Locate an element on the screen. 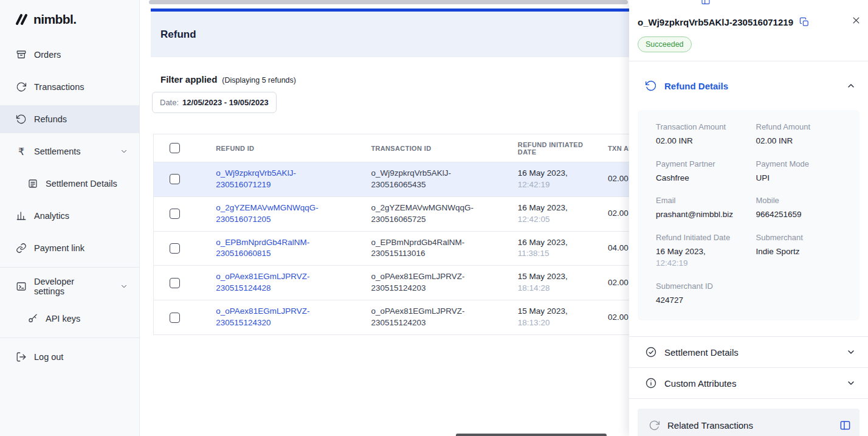 Image resolution: width=868 pixels, height=436 pixels. refund-date-cell: 15 May 2023,18:13:20 is located at coordinates (554, 317).